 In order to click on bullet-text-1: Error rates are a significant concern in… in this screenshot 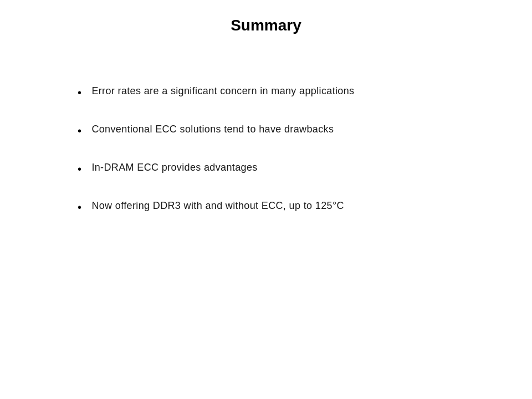, I will do `click(223, 91)`.